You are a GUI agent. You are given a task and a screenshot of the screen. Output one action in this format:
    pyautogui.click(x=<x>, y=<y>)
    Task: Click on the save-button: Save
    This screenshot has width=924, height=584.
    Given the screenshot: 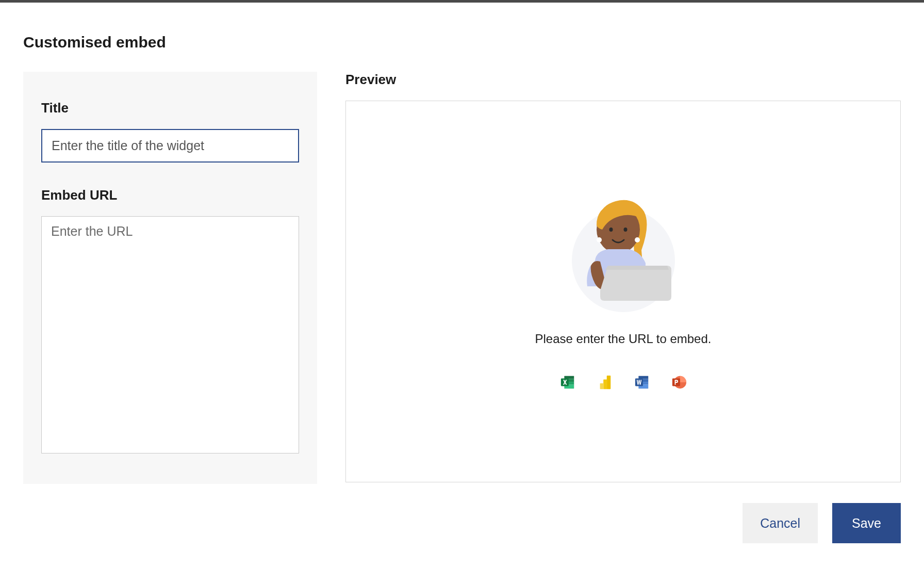 What is the action you would take?
    pyautogui.click(x=866, y=523)
    